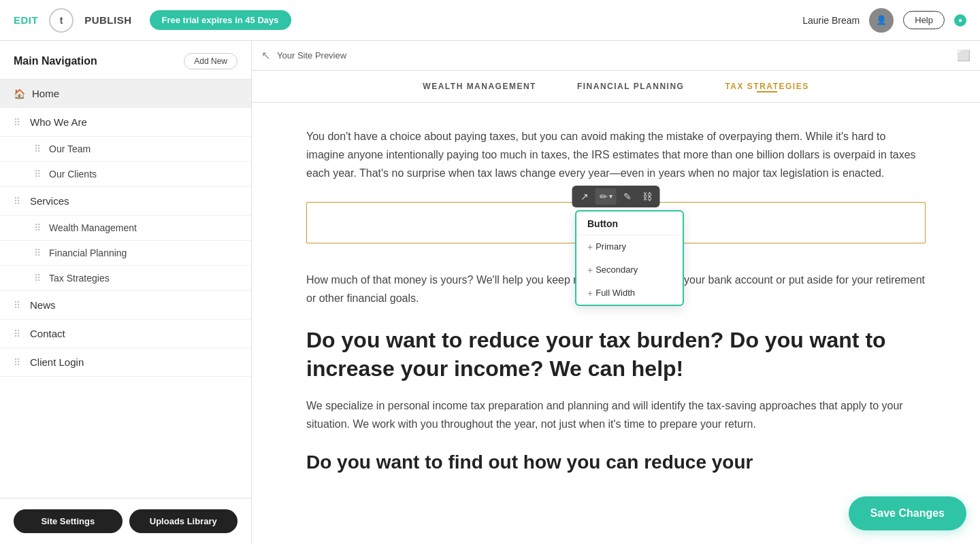 This screenshot has height=544, width=980. What do you see at coordinates (125, 94) in the screenshot?
I see `sidebar-item-home: 🏠 Home` at bounding box center [125, 94].